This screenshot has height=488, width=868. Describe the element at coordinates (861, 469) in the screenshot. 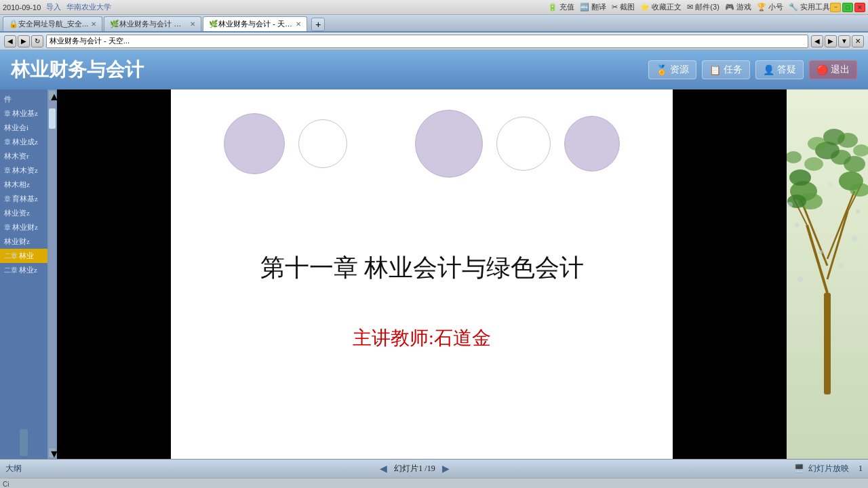

I see `slide-number-display: 1` at that location.